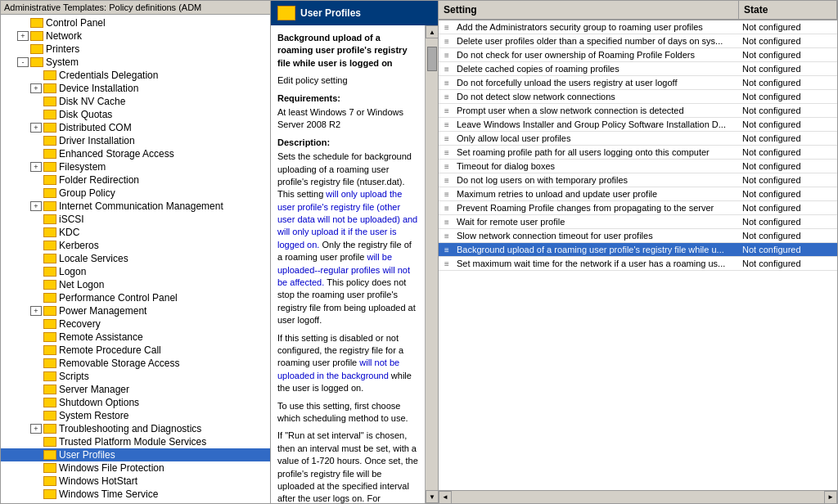 The image size is (838, 504). What do you see at coordinates (136, 298) in the screenshot?
I see `sidebar-item-performance-control: Performance Control Panel` at bounding box center [136, 298].